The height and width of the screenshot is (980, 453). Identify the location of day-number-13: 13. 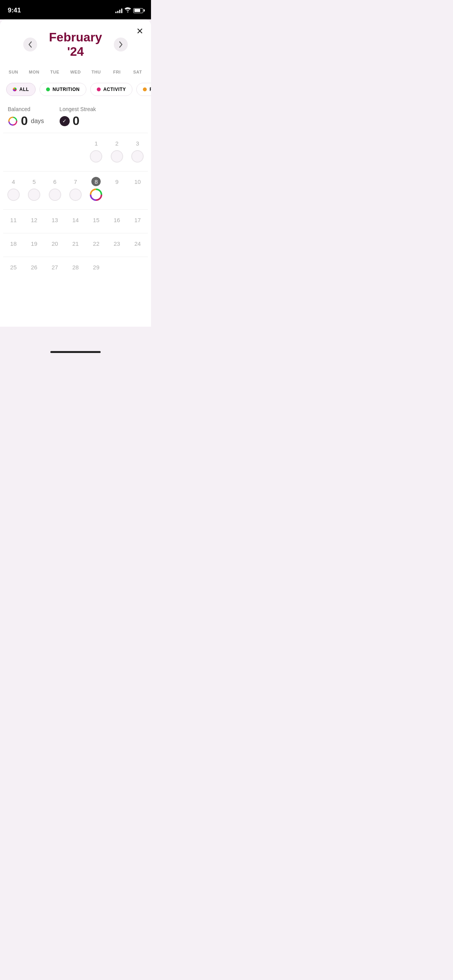
(55, 220).